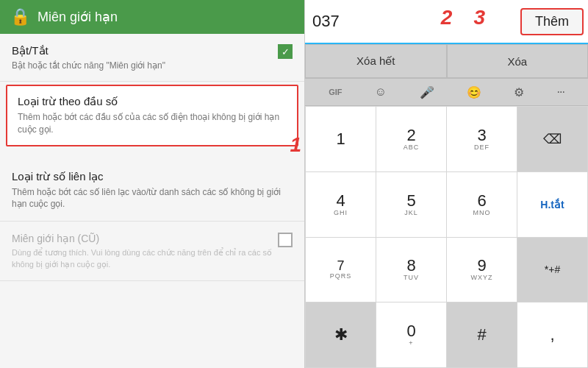 Image resolution: width=588 pixels, height=368 pixels. What do you see at coordinates (474, 93) in the screenshot?
I see `emoji-icon: 😊` at bounding box center [474, 93].